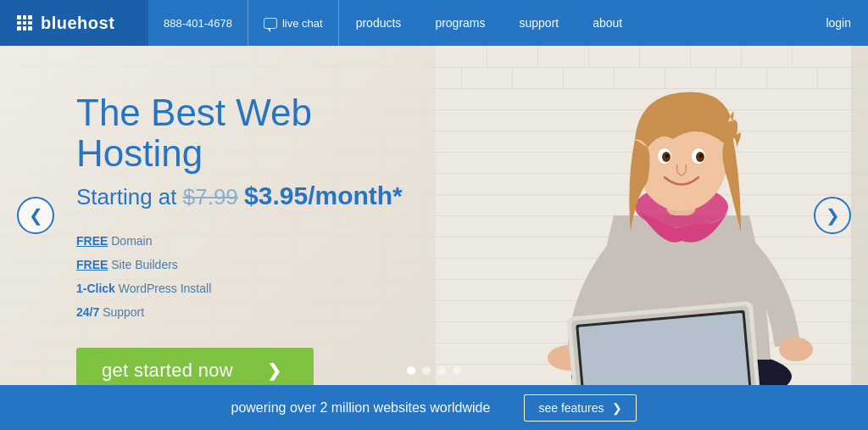 This screenshot has width=868, height=430. Describe the element at coordinates (250, 276) in the screenshot. I see `hero-features-list: FREE Domain FREE Site Builders 1-Click W…` at that location.